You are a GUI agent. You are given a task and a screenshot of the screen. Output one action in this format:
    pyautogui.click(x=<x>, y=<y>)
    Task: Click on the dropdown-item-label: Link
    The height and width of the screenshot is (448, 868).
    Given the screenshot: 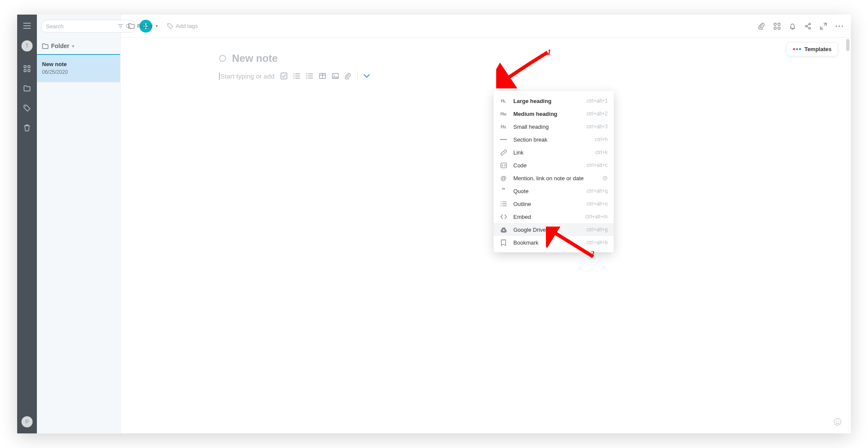 What is the action you would take?
    pyautogui.click(x=552, y=153)
    